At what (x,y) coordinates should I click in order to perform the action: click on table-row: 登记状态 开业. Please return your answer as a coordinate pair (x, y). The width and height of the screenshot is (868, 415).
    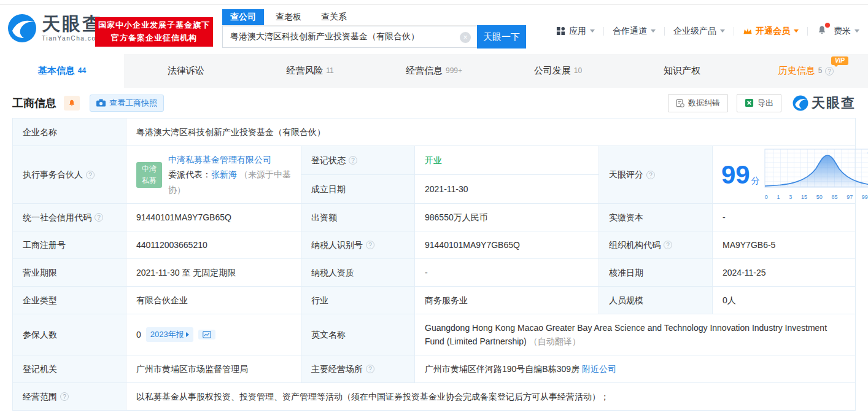
    Looking at the image, I should click on (450, 161).